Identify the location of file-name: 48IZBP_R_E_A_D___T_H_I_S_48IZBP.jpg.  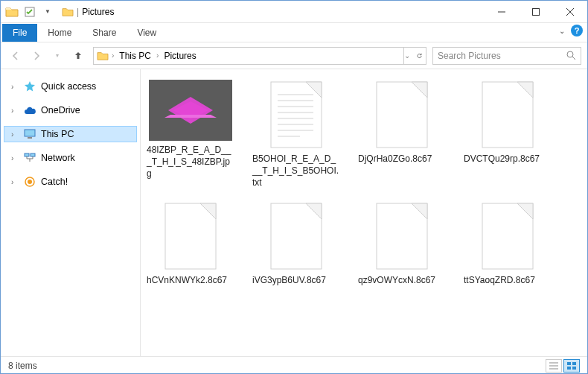
(191, 162).